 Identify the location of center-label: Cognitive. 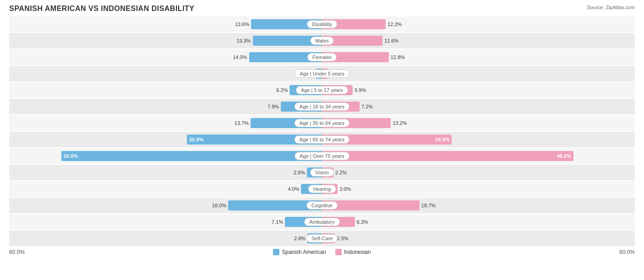
(322, 205).